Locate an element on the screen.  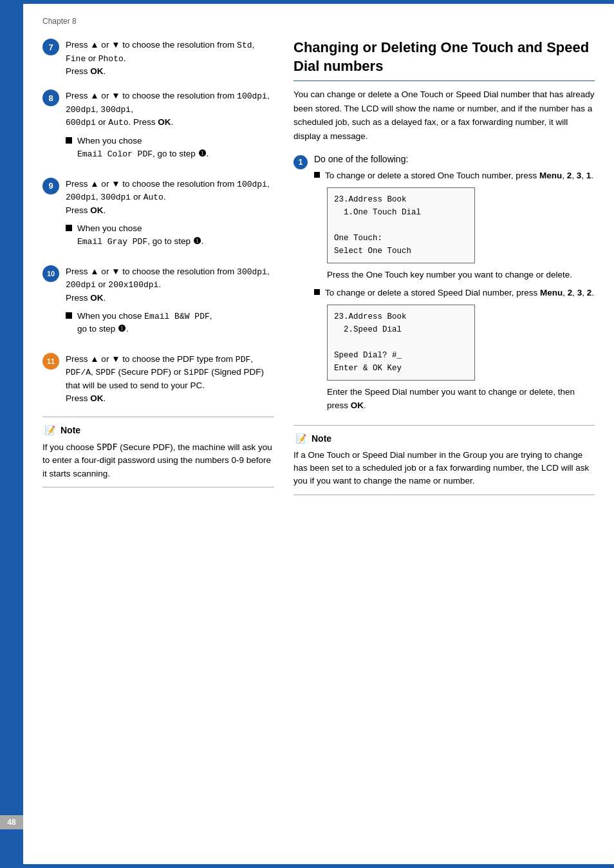
bottom-bar is located at coordinates (319, 866).